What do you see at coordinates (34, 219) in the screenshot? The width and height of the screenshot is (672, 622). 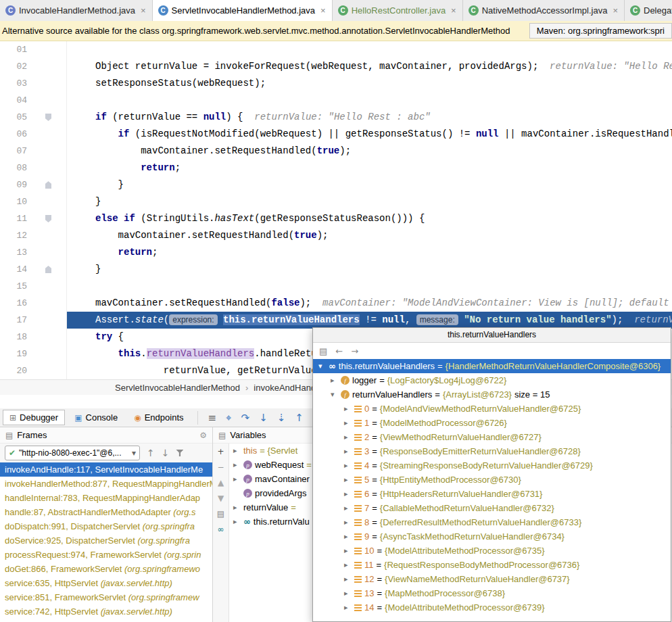 I see `editor-gutter: 11` at bounding box center [34, 219].